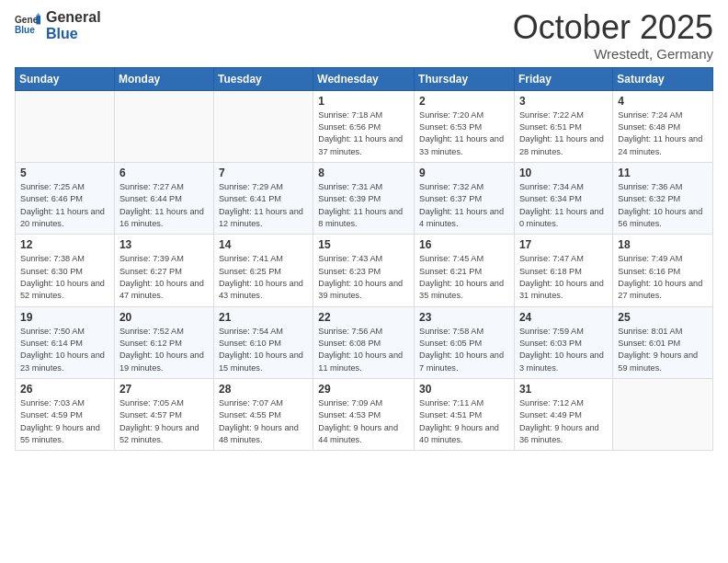 The height and width of the screenshot is (563, 728). I want to click on col-monday: Monday, so click(164, 79).